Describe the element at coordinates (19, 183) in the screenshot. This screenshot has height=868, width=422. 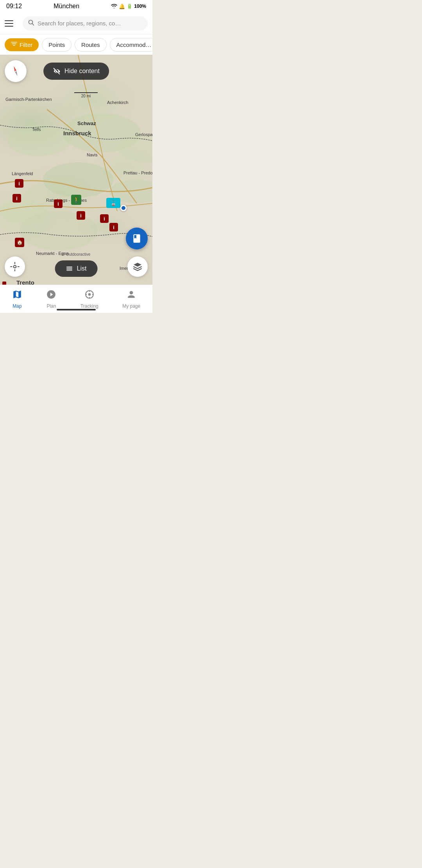
I see `marker-info-1: i` at that location.